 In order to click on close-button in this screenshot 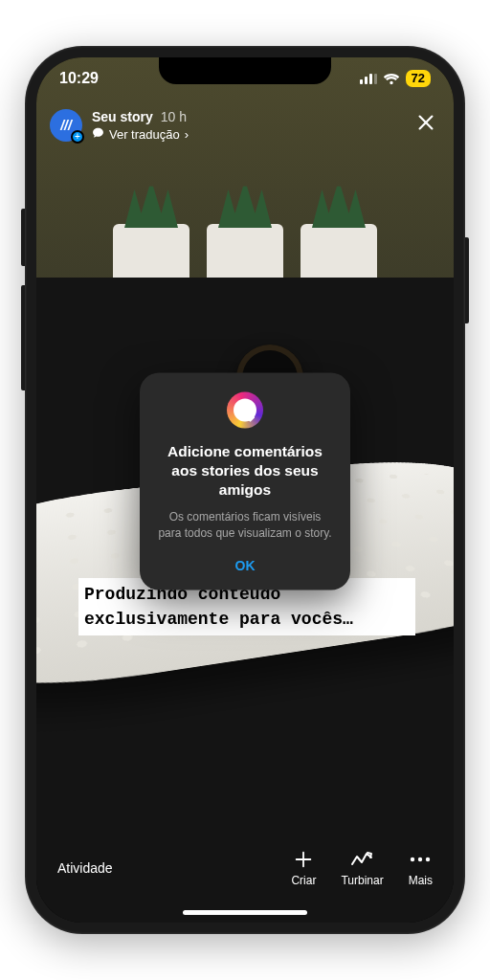, I will do `click(426, 124)`.